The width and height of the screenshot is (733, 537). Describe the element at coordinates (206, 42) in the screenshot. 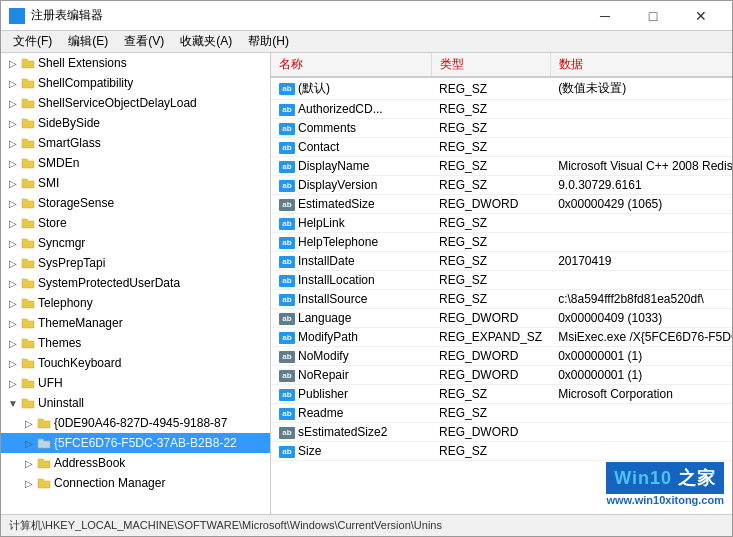

I see `menu-favorites: 收藏夹(A)` at that location.